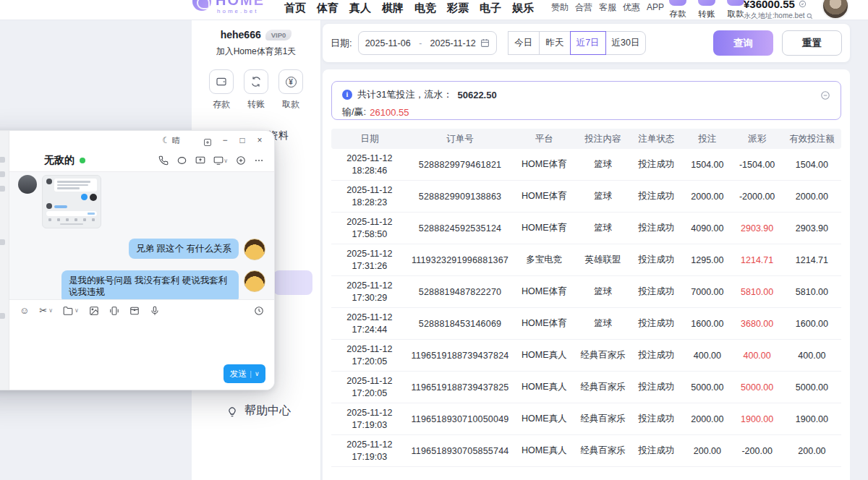 The width and height of the screenshot is (868, 480). I want to click on table-row: 2025-11-1217:30:29 5288819487822270 HOME…, so click(586, 292).